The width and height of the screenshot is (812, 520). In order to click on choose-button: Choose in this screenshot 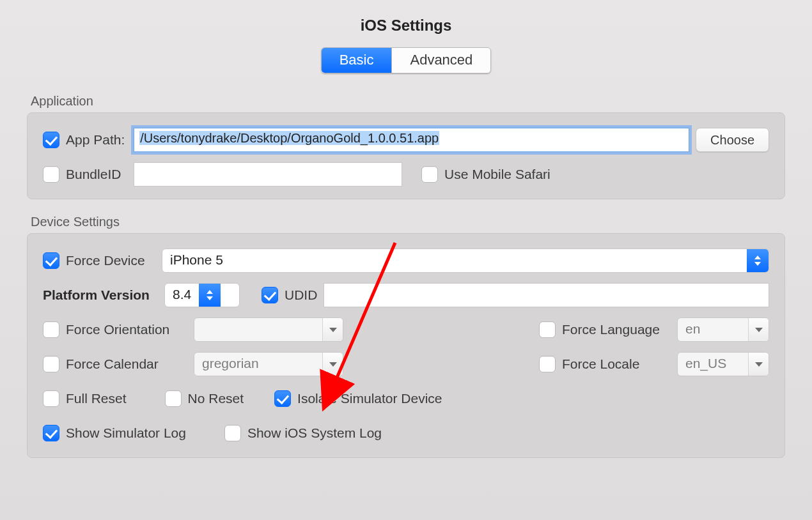, I will do `click(733, 140)`.